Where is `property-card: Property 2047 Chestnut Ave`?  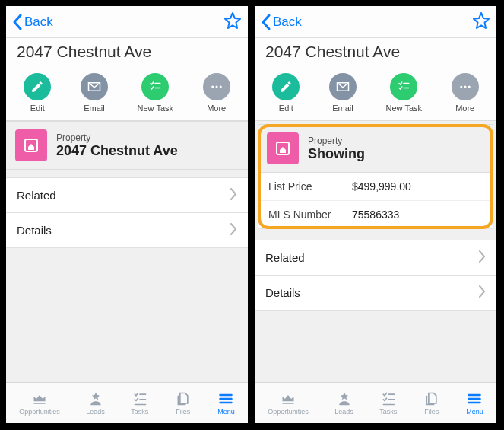 property-card: Property 2047 Chestnut Ave is located at coordinates (127, 145).